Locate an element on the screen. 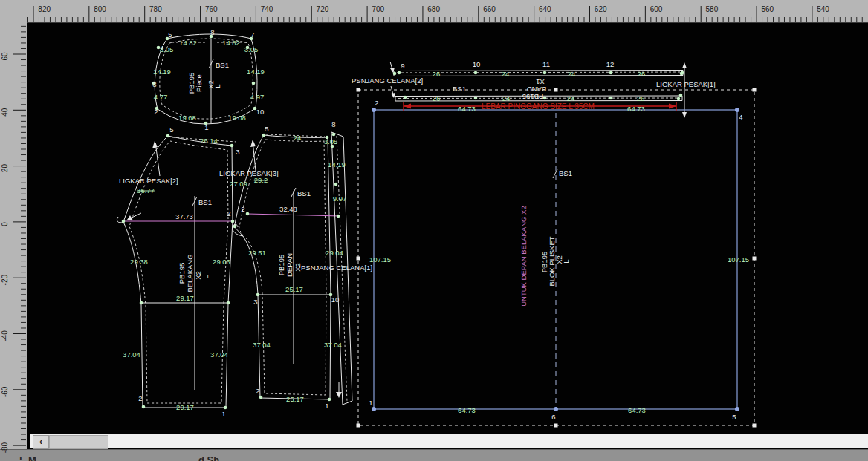 The width and height of the screenshot is (868, 461). ruler-label: -540 is located at coordinates (822, 9).